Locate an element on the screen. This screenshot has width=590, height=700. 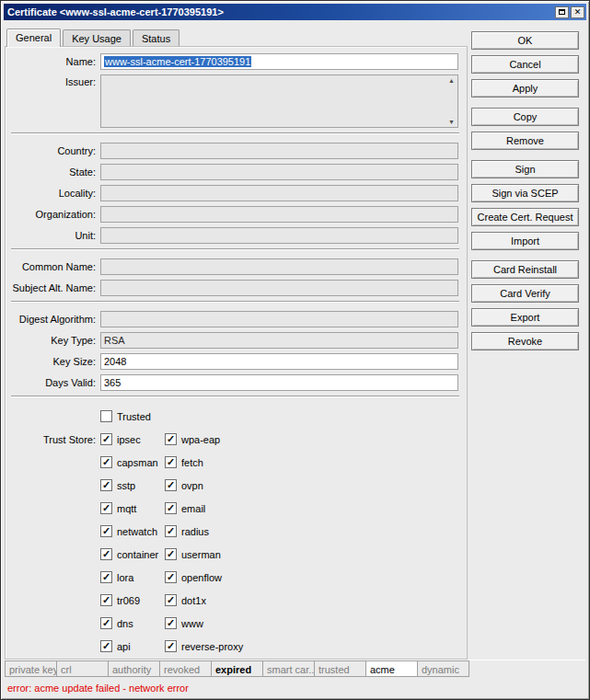
locality-row: Locality: is located at coordinates (236, 193).